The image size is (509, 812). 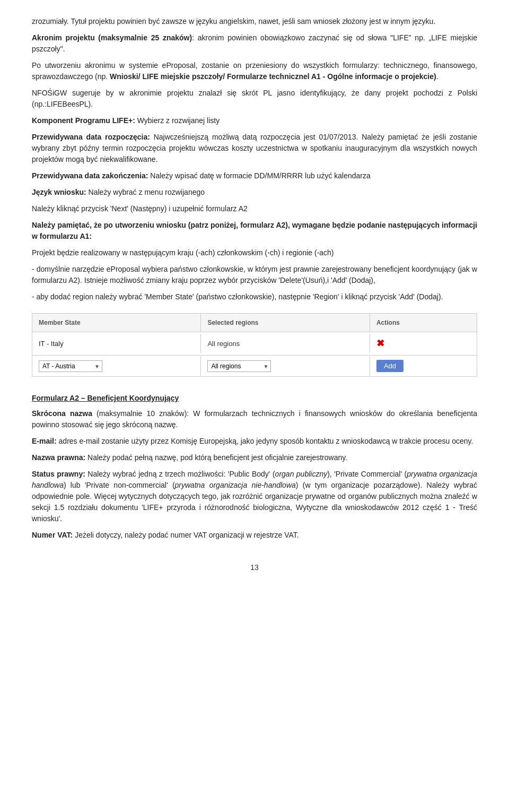 What do you see at coordinates (58, 474) in the screenshot?
I see `section2-para4-bold: Status prawny:` at bounding box center [58, 474].